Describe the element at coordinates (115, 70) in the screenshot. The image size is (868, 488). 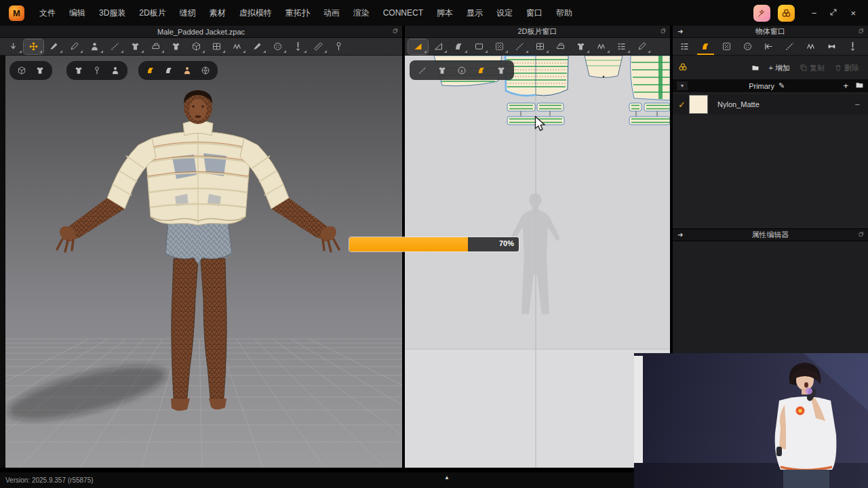
I see `show-avatar-icon` at that location.